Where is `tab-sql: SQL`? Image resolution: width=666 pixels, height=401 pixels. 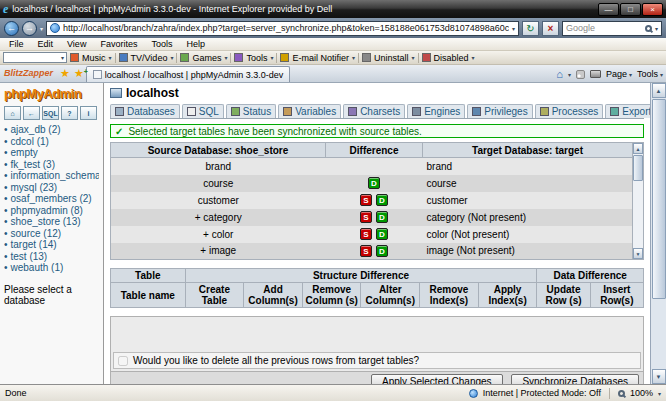
tab-sql: SQL is located at coordinates (203, 111).